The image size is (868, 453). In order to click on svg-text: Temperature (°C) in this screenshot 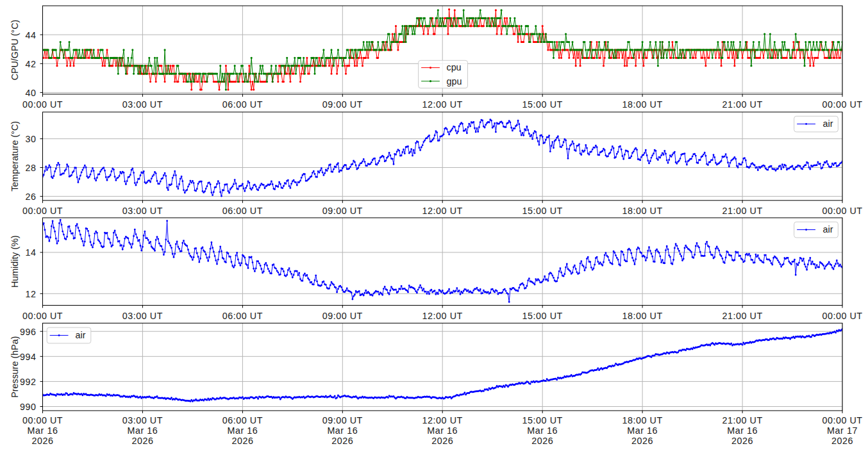, I will do `click(15, 156)`.